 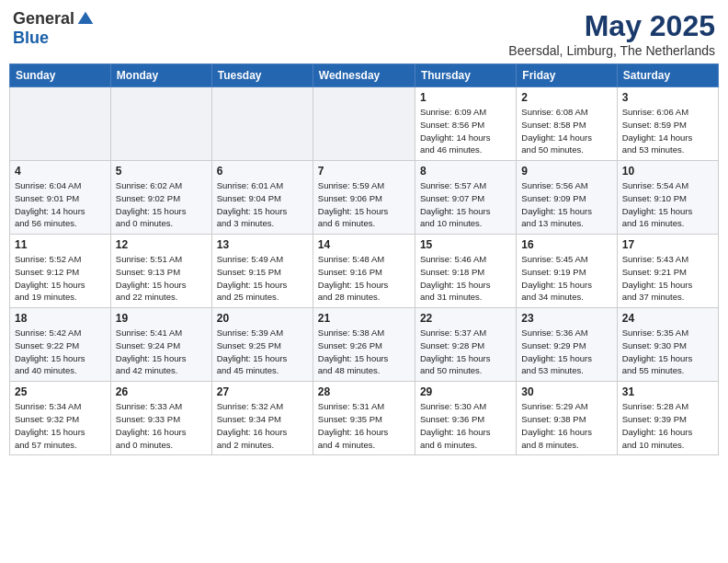 What do you see at coordinates (465, 392) in the screenshot?
I see `day-number: 29` at bounding box center [465, 392].